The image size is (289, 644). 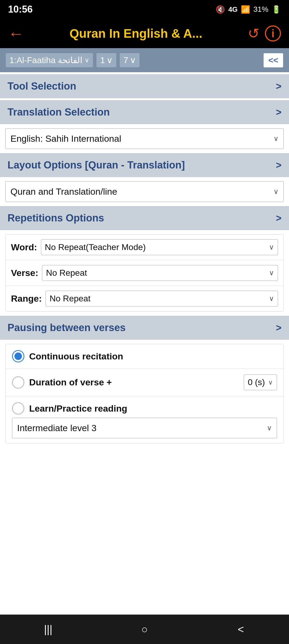 What do you see at coordinates (49, 60) in the screenshot?
I see `surah-selector: 1:Al-Faatiha الفاتحة ∨` at bounding box center [49, 60].